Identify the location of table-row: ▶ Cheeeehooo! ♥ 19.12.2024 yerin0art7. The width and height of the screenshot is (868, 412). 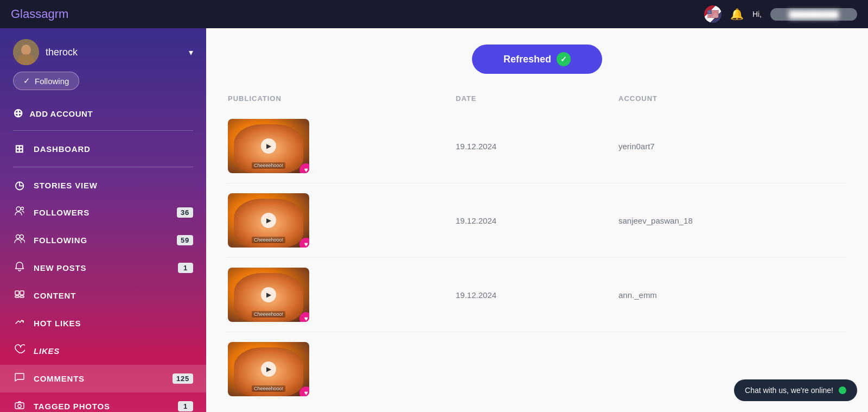
(537, 147).